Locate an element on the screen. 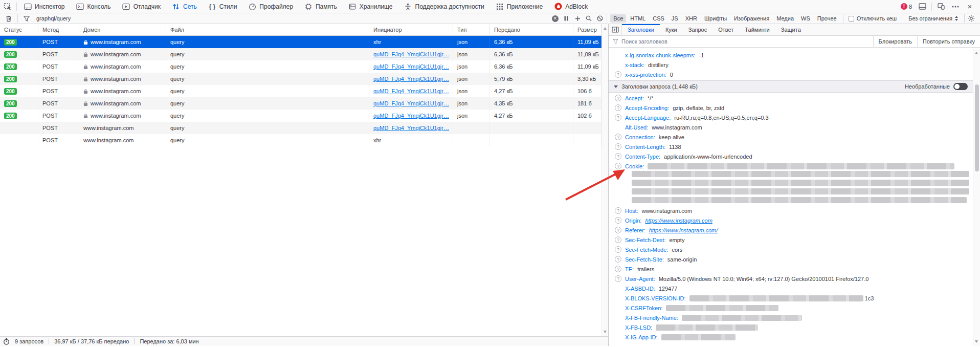 The width and height of the screenshot is (980, 347). header-name: X-CSRFToken: is located at coordinates (643, 308).